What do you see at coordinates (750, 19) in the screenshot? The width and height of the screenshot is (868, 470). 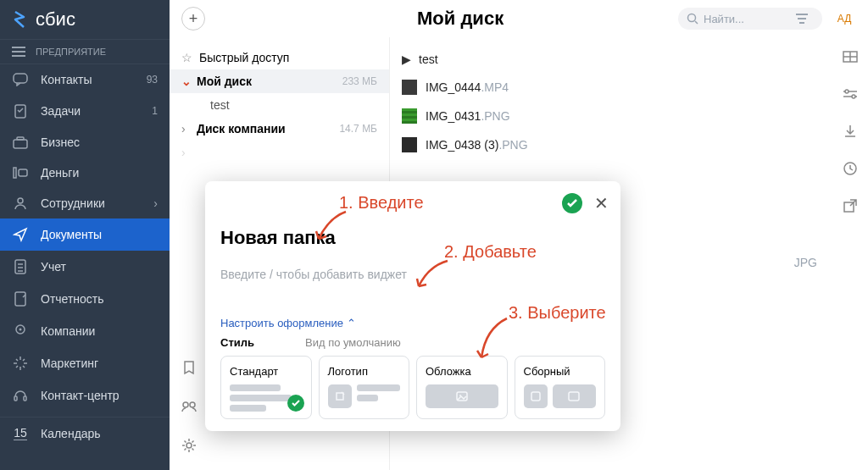 I see `search-input: Найти...` at bounding box center [750, 19].